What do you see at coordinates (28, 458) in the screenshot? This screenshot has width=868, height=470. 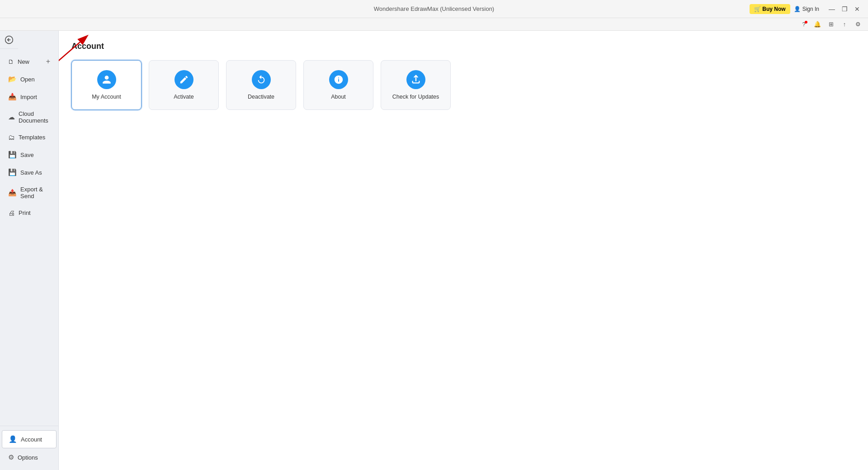 I see `sidebar-label-options: Options` at bounding box center [28, 458].